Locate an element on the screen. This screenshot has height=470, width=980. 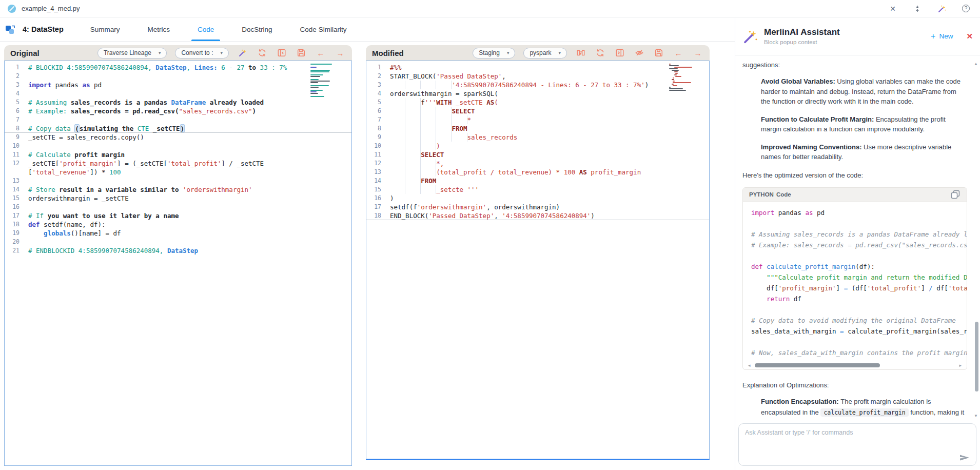
tab-summary: Summary is located at coordinates (105, 29).